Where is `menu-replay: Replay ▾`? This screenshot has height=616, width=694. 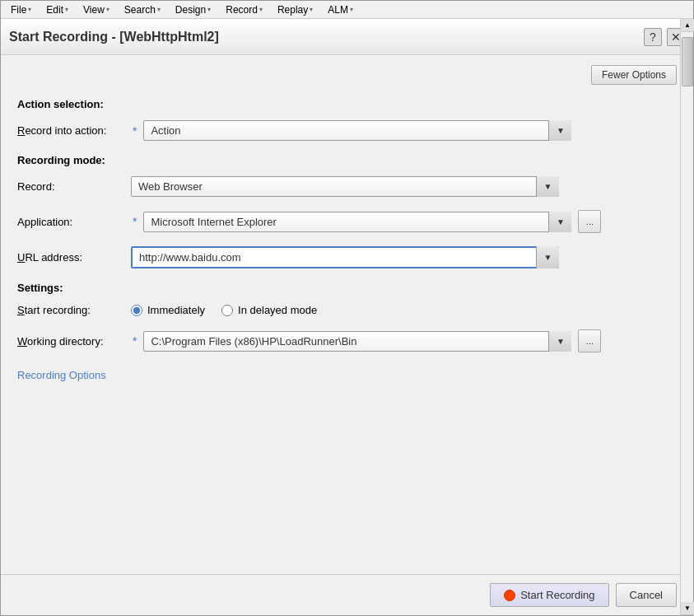 menu-replay: Replay ▾ is located at coordinates (295, 10).